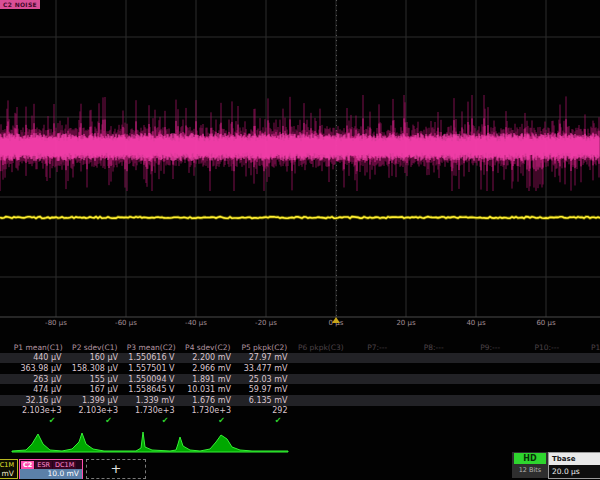 The width and height of the screenshot is (600, 480). Describe the element at coordinates (490, 348) in the screenshot. I see `param-header-9: P9:---` at that location.